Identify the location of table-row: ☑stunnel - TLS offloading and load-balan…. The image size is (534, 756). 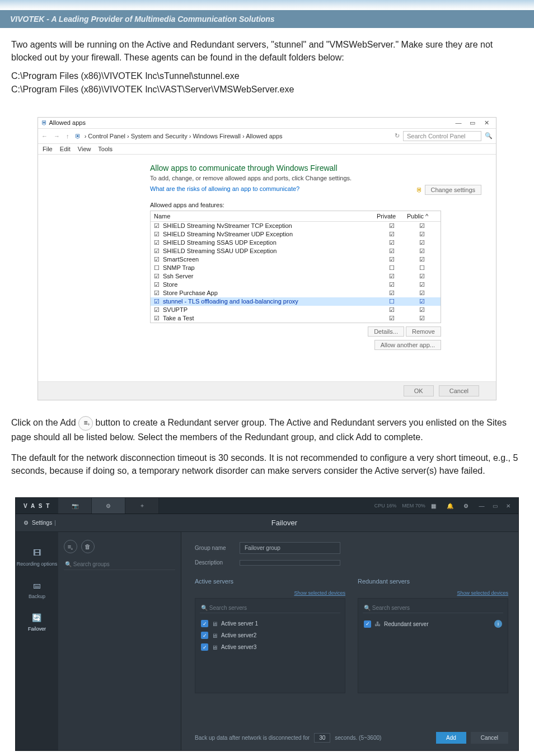
(296, 301).